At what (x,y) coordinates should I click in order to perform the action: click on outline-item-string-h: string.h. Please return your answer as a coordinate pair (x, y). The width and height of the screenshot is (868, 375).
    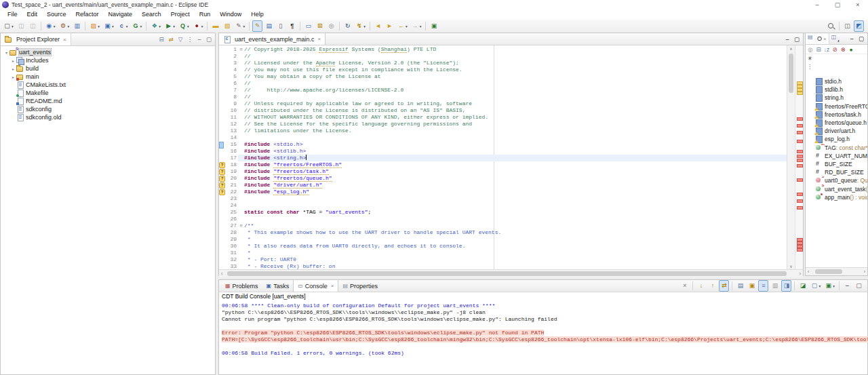
    Looking at the image, I should click on (837, 98).